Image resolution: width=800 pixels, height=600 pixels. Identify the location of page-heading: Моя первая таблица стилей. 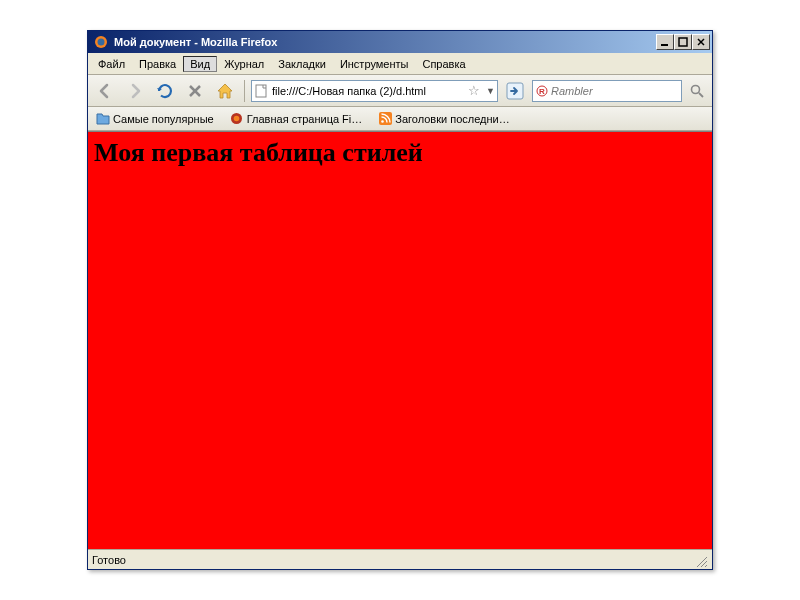
(400, 153).